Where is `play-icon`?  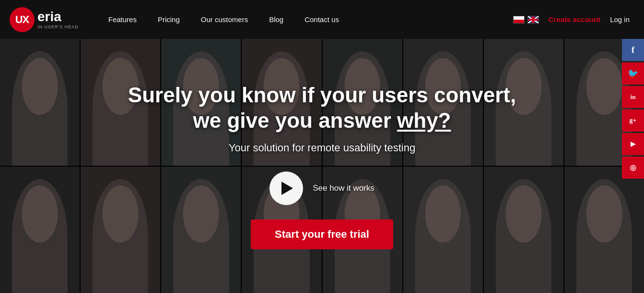
play-icon is located at coordinates (287, 188).